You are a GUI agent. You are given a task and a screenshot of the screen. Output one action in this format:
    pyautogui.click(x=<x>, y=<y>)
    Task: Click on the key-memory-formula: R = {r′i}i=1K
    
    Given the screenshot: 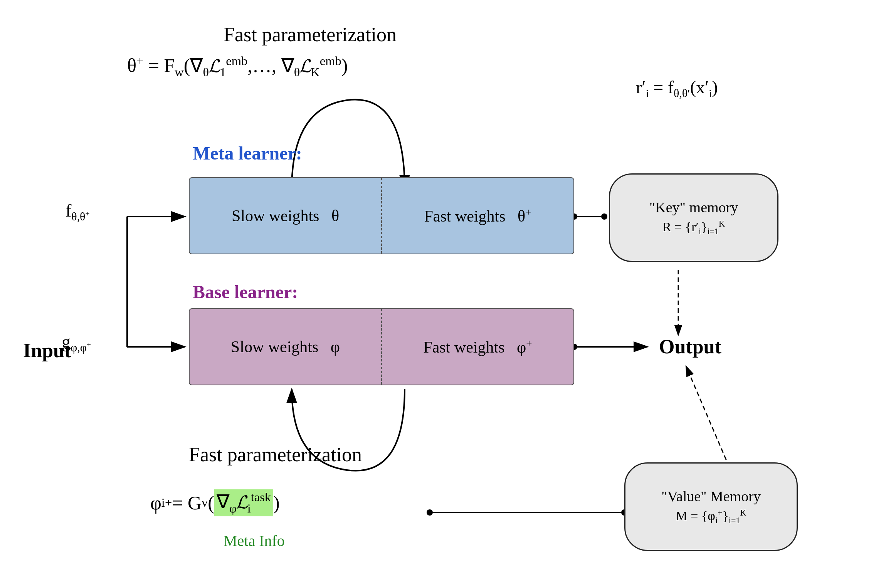 What is the action you would take?
    pyautogui.click(x=694, y=228)
    